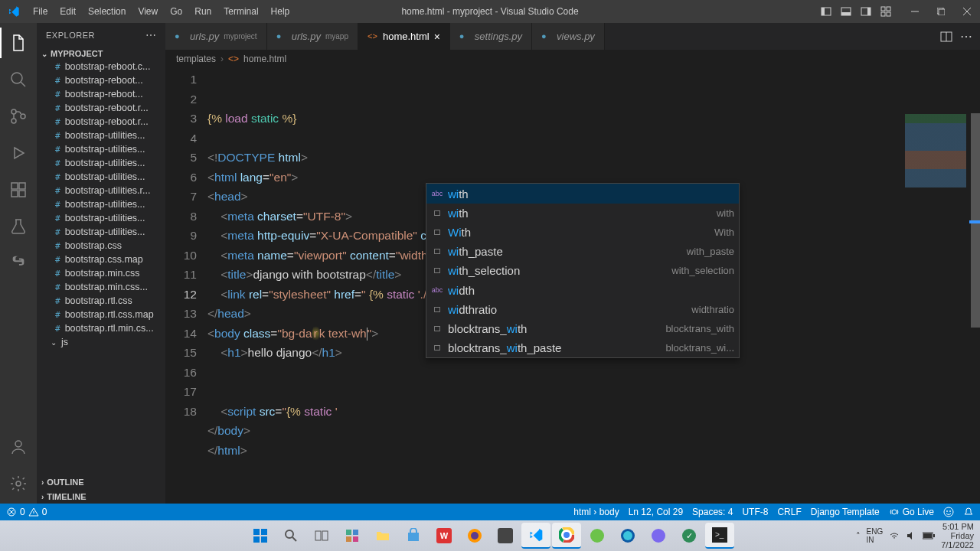 Image resolution: width=980 pixels, height=551 pixels. What do you see at coordinates (101, 246) in the screenshot?
I see `file-item: #bootstrap.css` at bounding box center [101, 246].